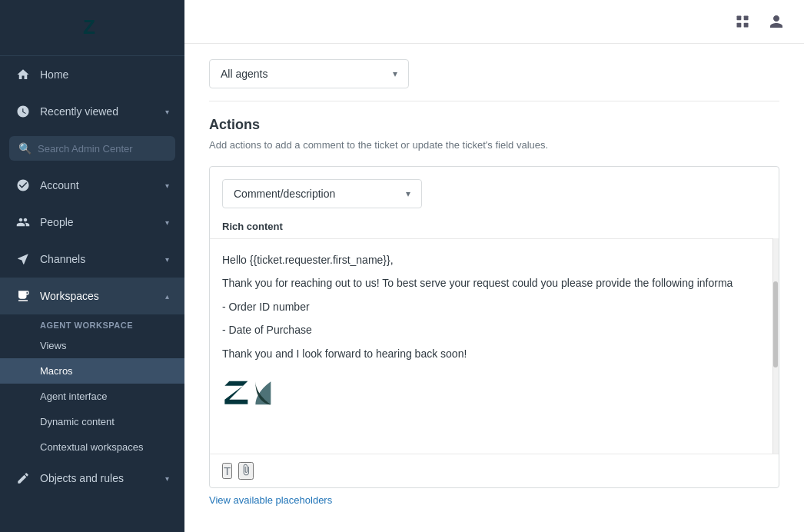  I want to click on agent-interface-label: Agent interface, so click(74, 397).